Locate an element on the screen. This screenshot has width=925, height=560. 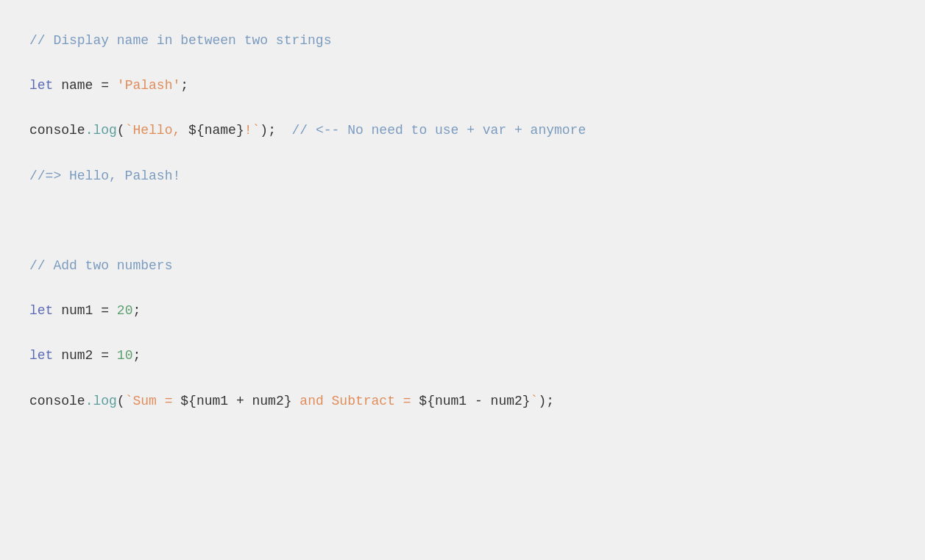
code-token: 20 is located at coordinates (121, 311).